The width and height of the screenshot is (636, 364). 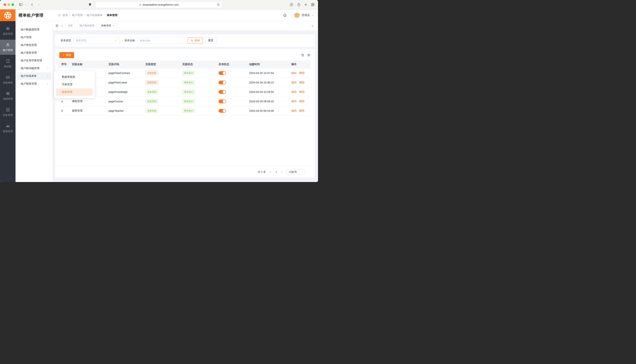 What do you see at coordinates (161, 40) in the screenshot?
I see `form-name-input` at bounding box center [161, 40].